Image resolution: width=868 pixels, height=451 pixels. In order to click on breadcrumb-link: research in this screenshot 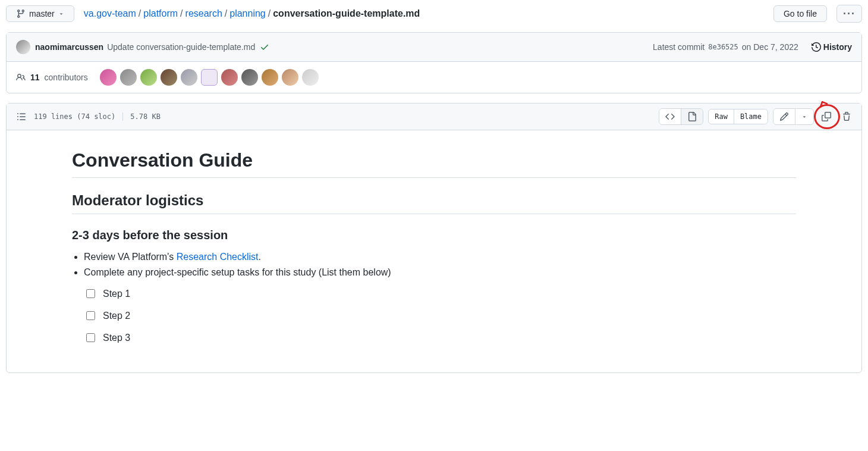, I will do `click(204, 14)`.